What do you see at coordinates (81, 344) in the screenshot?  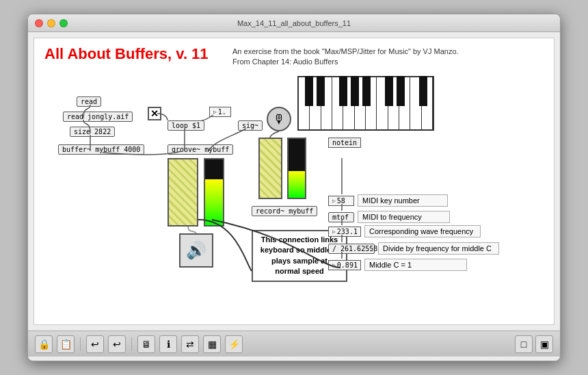 I see `toolbar-separator` at bounding box center [81, 344].